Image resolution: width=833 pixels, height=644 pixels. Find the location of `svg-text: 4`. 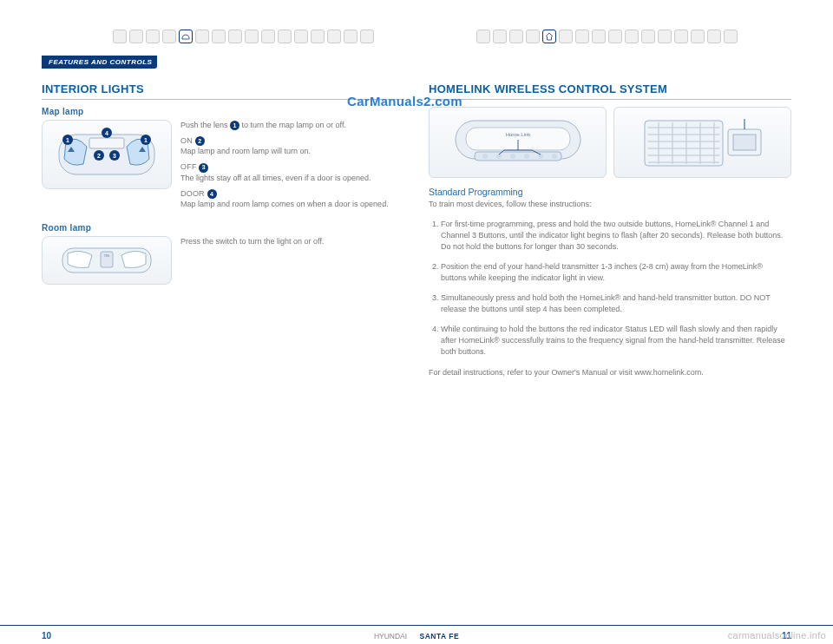

svg-text: 4 is located at coordinates (107, 134).